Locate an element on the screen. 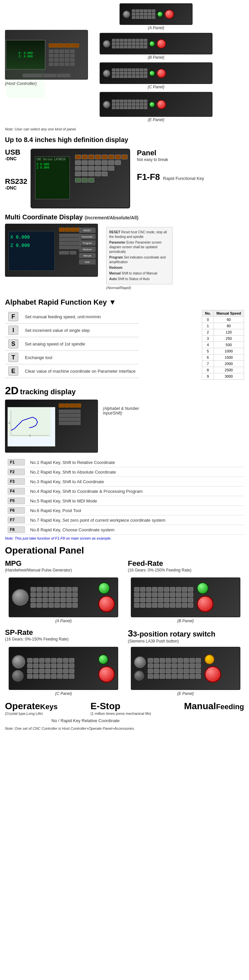 This screenshot has height=980, width=249. alphabet-table: F Set manual feeding speed, unit:mm/min … is located at coordinates (72, 344).